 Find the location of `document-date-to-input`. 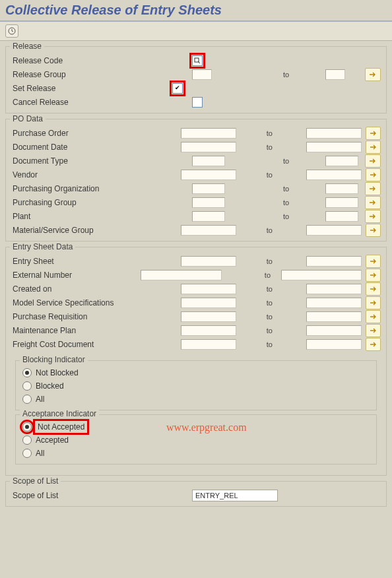

document-date-to-input is located at coordinates (334, 147).